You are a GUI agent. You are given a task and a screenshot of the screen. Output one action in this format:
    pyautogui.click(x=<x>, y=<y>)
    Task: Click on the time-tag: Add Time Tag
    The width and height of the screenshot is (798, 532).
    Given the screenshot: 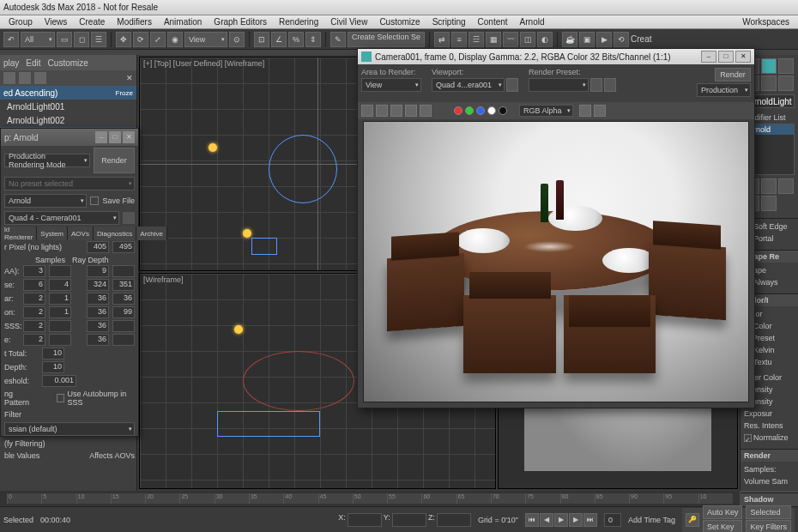 What is the action you would take?
    pyautogui.click(x=652, y=520)
    